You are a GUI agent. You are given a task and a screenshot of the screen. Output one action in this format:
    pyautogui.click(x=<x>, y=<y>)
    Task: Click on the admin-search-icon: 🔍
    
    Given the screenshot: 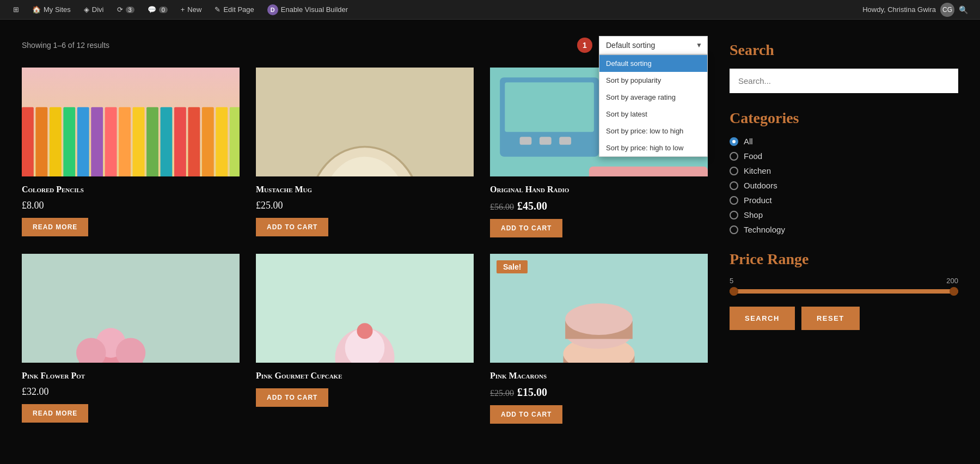 What is the action you would take?
    pyautogui.click(x=964, y=10)
    